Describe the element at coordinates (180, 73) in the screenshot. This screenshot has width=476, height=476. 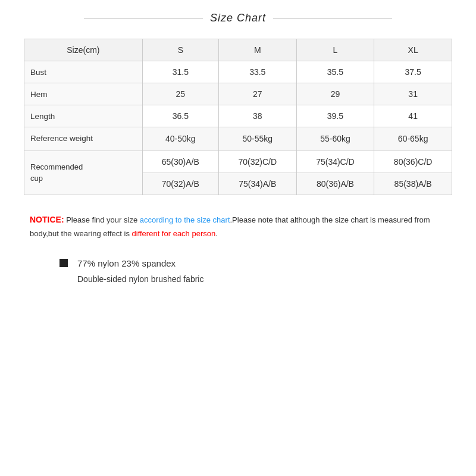
I see `bust-s: 31.5` at that location.